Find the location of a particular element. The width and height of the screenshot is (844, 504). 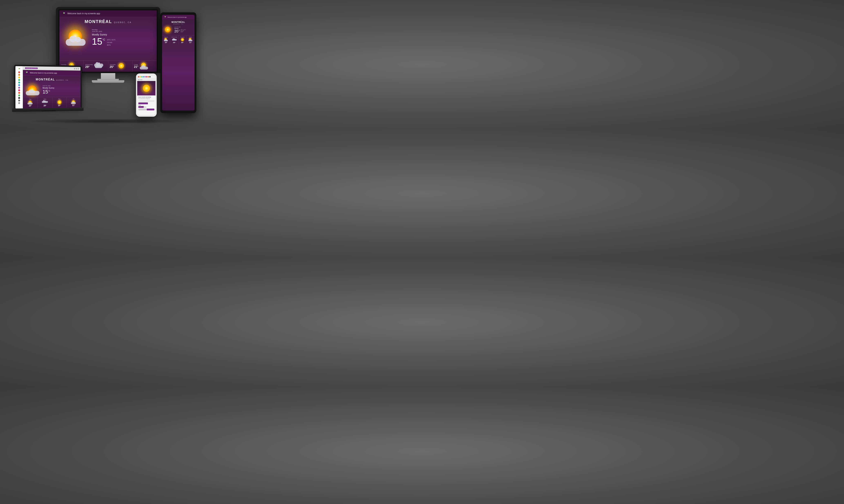

laptop-forecast-row: Tue 20° Wed is located at coordinates (52, 103).